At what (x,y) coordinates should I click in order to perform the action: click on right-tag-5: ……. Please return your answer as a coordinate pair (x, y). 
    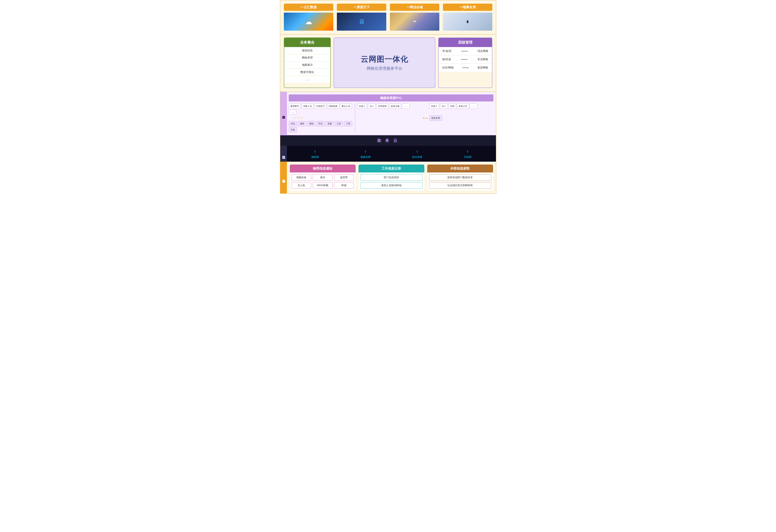
    Looking at the image, I should click on (473, 106).